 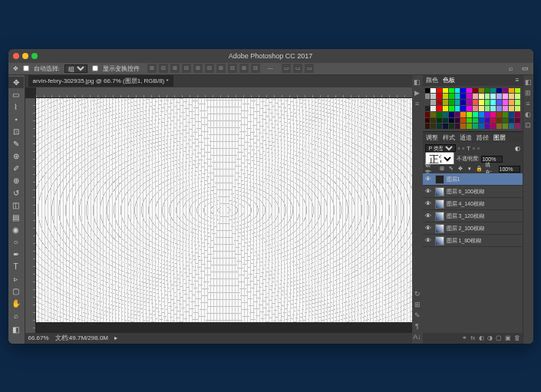 I want to click on trash-icon: 🗑, so click(x=517, y=338).